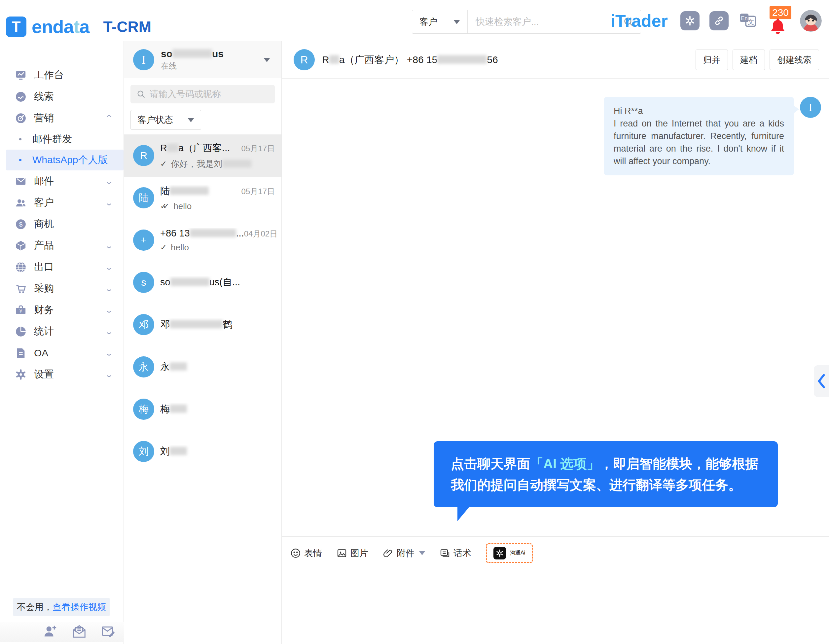  What do you see at coordinates (50, 632) in the screenshot?
I see `add-contact-icon` at bounding box center [50, 632].